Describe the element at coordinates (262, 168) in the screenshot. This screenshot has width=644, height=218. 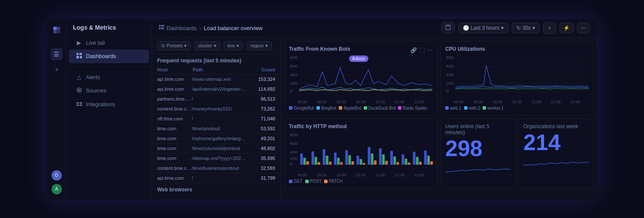
I see `cell-count: 32,593` at that location.